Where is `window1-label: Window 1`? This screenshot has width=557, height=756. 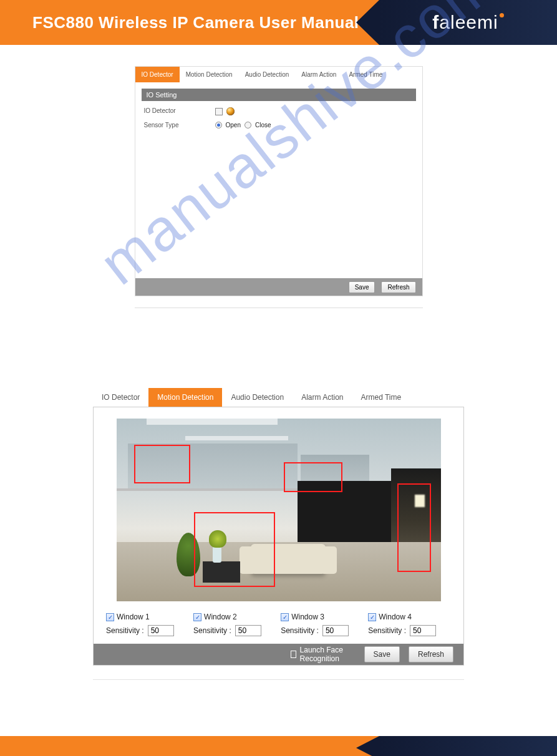 window1-label: Window 1 is located at coordinates (133, 617).